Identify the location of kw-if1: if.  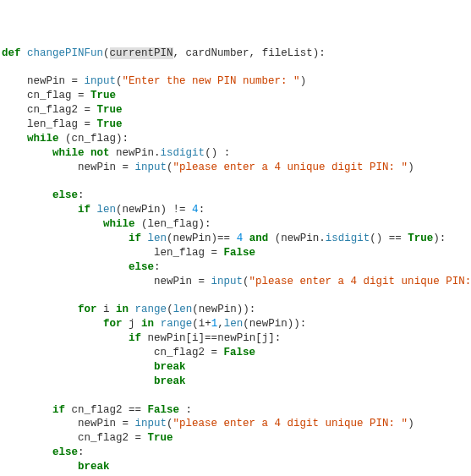
(85, 210).